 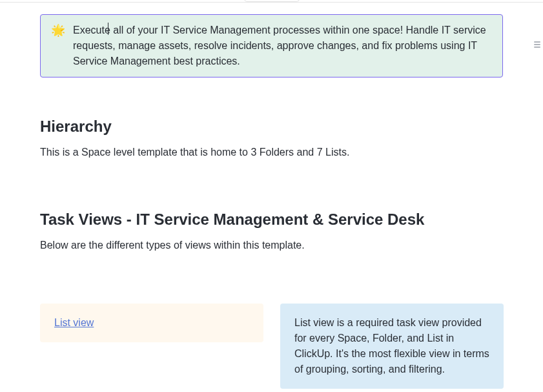 I want to click on top-divider, so click(x=271, y=3).